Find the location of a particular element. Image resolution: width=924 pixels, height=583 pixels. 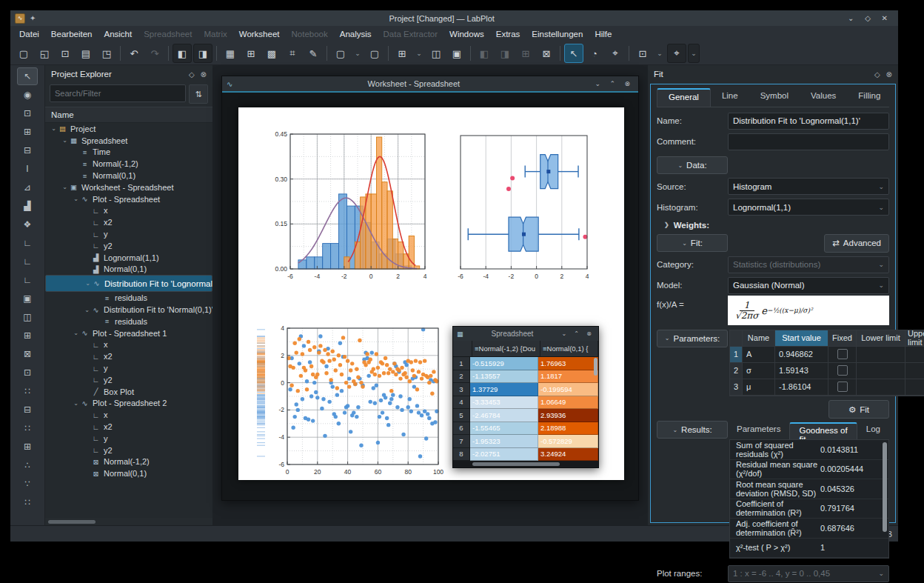

fit-section-toggle: ⌄ Fit: is located at coordinates (692, 243).